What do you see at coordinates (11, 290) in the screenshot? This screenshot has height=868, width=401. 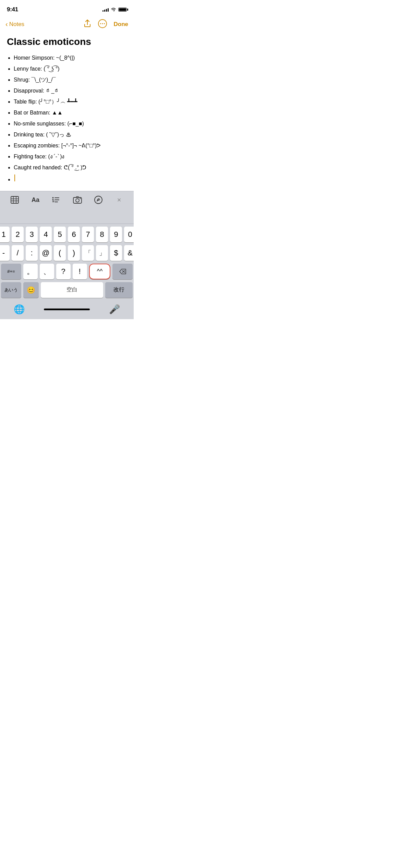 I see `key-kana-switch: あいう` at bounding box center [11, 290].